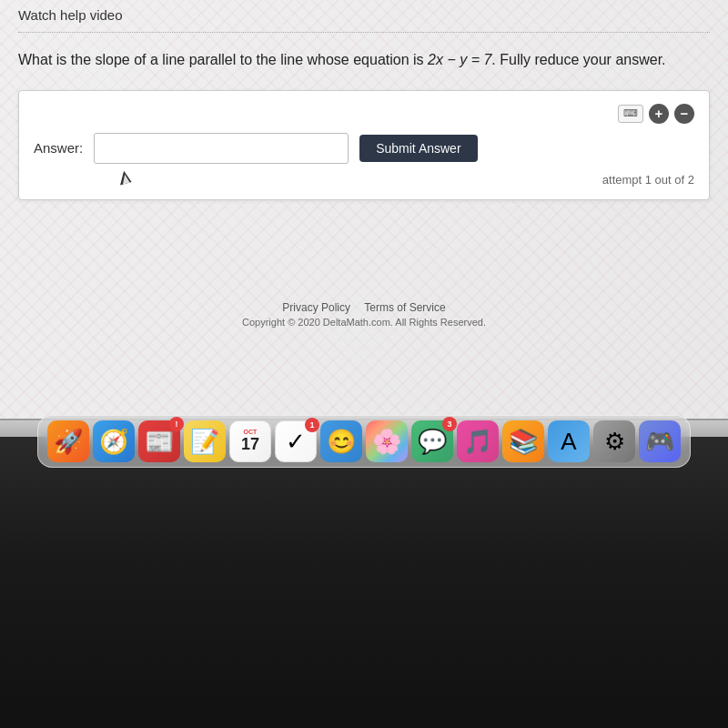 This screenshot has height=728, width=728. Describe the element at coordinates (159, 441) in the screenshot. I see `dock-icon-news: 📰!` at that location.